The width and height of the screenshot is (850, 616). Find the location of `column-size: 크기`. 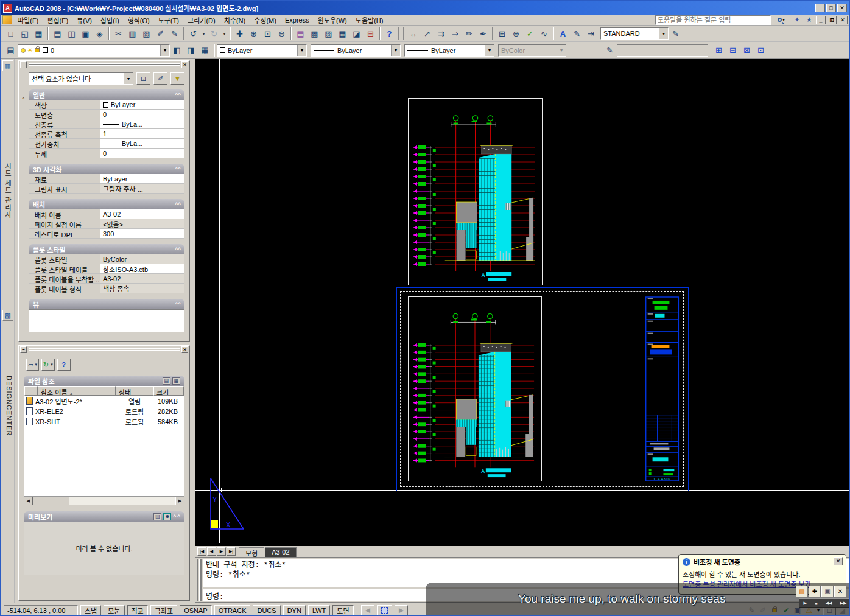

column-size: 크기 is located at coordinates (169, 391).